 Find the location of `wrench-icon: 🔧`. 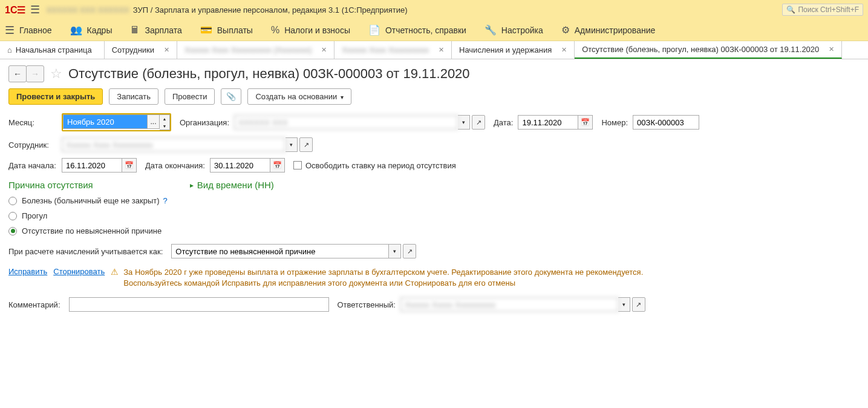

wrench-icon: 🔧 is located at coordinates (491, 30).